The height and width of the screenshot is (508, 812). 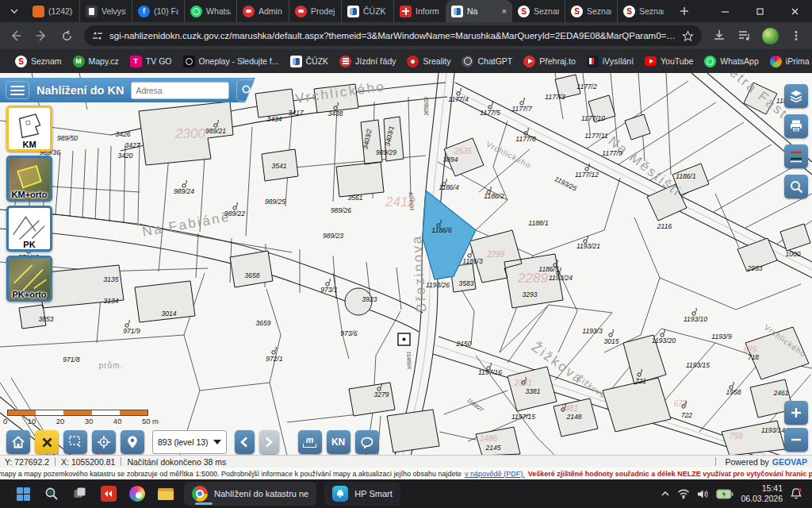 What do you see at coordinates (23, 494) in the screenshot?
I see `start-button` at bounding box center [23, 494].